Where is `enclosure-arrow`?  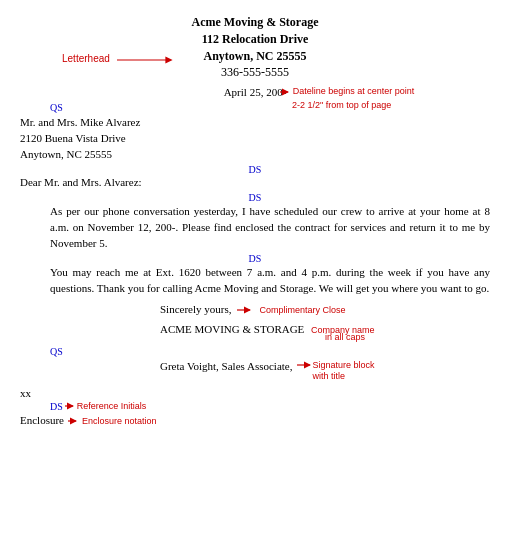
enclosure-arrow is located at coordinates (73, 421).